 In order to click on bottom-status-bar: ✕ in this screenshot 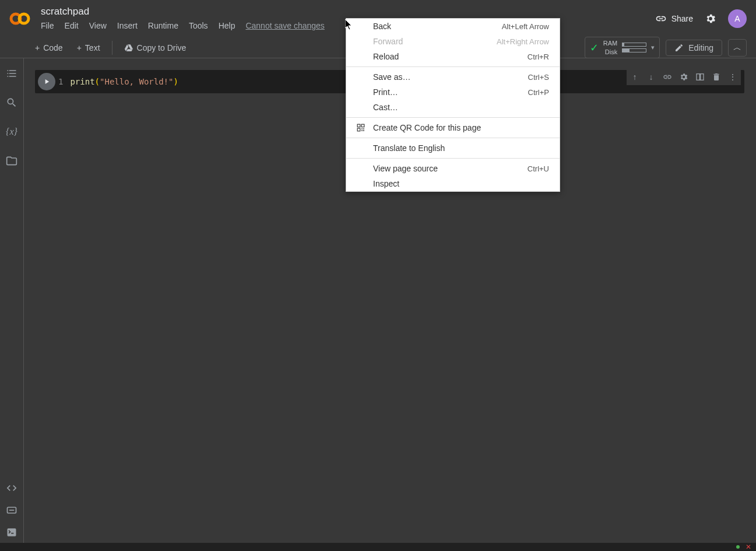, I will do `click(378, 547)`.